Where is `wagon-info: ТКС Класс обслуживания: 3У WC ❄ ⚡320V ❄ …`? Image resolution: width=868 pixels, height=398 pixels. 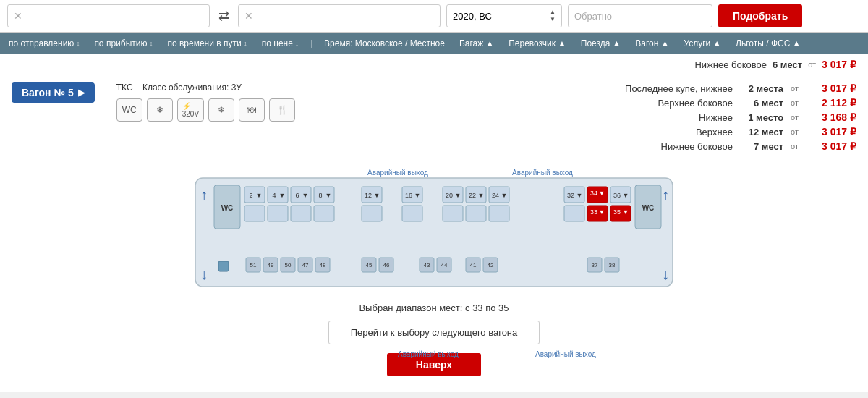
wagon-info: ТКС Класс обслуживания: 3У WC ❄ ⚡320V ❄ … is located at coordinates (205, 102).